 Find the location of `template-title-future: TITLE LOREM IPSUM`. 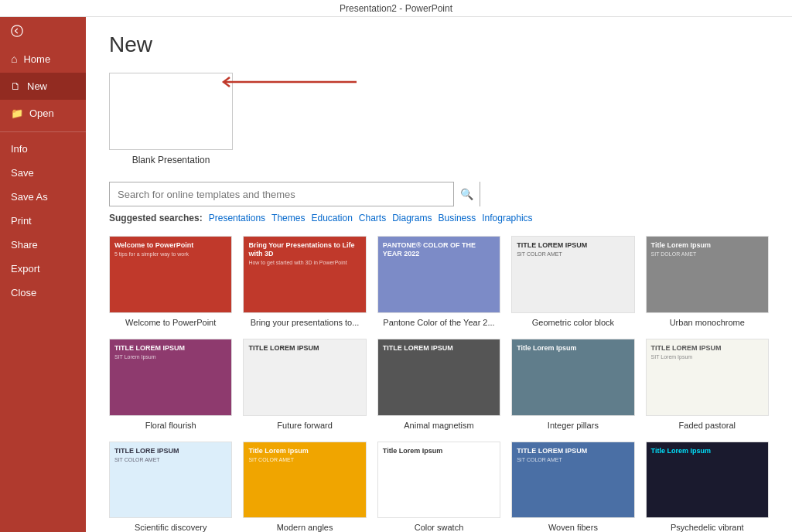

template-title-future: TITLE LOREM IPSUM is located at coordinates (283, 348).